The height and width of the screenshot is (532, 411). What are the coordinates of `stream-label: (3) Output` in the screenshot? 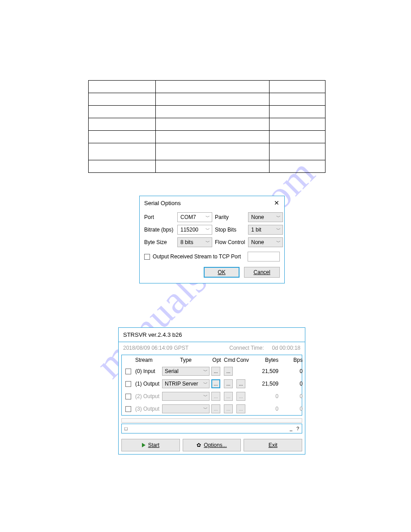 It's located at (148, 409).